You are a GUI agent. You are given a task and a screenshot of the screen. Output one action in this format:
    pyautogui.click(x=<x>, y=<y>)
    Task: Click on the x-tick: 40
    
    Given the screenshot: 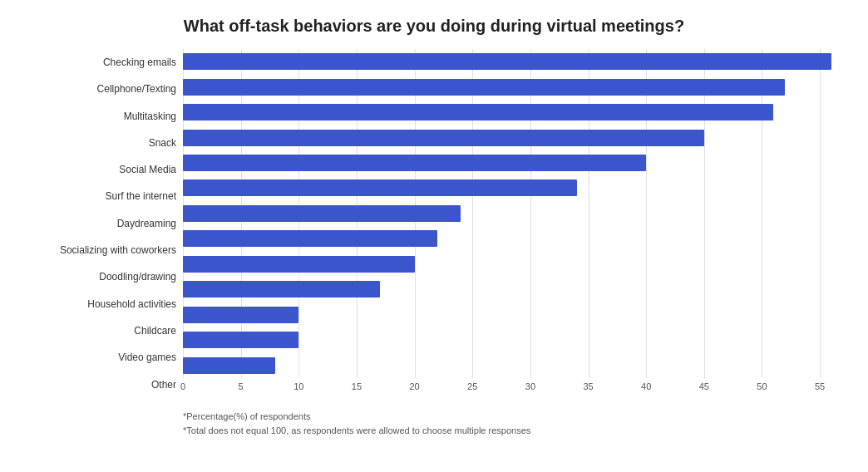 What is the action you would take?
    pyautogui.click(x=646, y=386)
    